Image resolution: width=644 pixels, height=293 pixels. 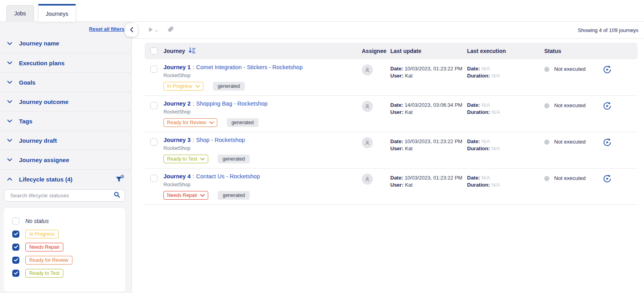 I want to click on journey-name: Journey 4, so click(x=177, y=176).